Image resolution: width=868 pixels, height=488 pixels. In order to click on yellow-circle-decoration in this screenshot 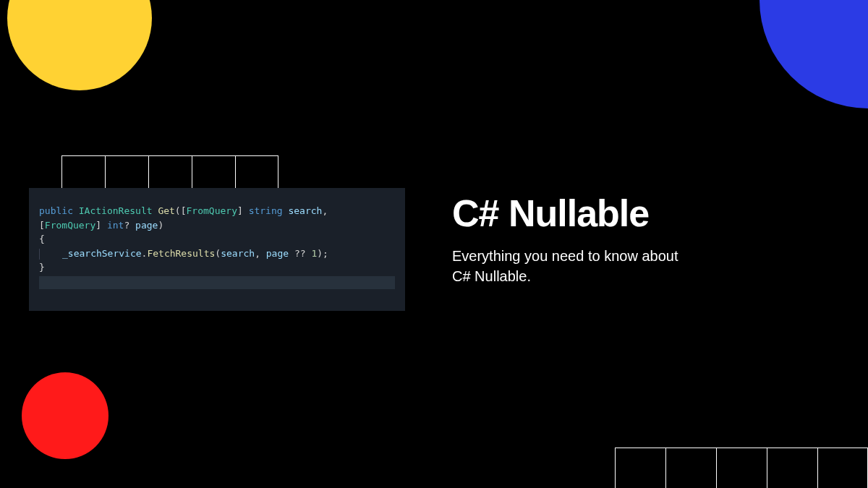, I will do `click(80, 45)`.